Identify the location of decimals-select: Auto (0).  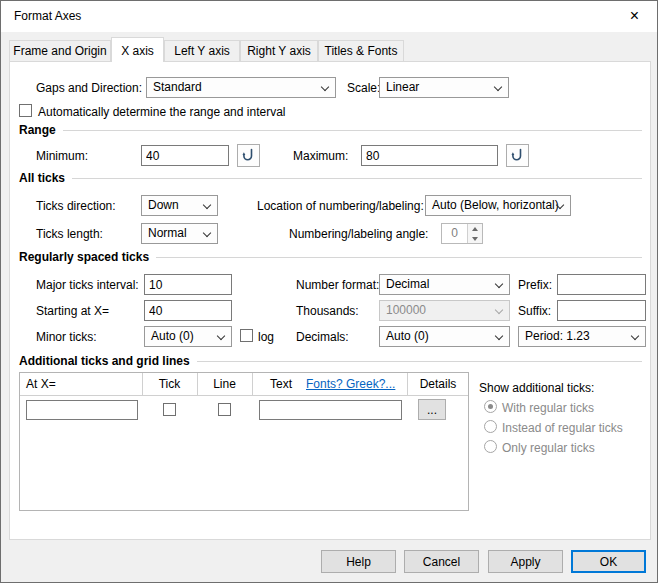
(444, 336).